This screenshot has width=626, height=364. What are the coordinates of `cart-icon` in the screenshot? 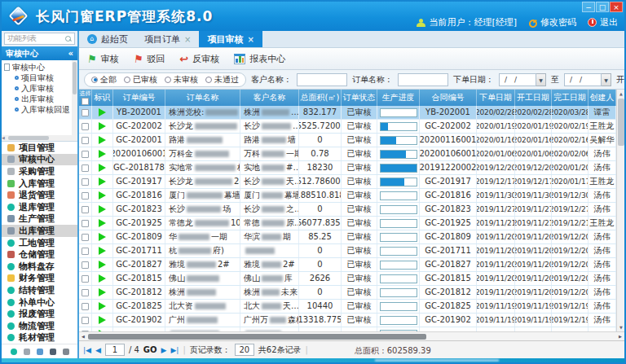 It's located at (27, 352).